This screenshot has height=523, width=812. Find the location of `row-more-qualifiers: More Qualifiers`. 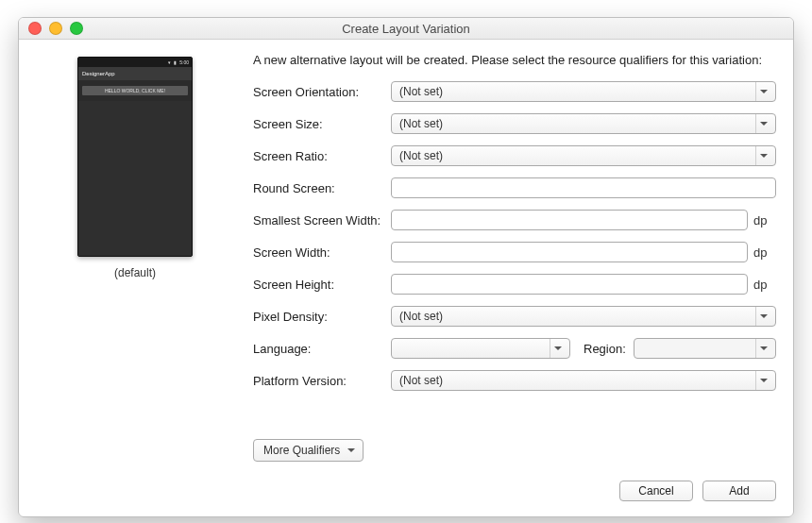

row-more-qualifiers: More Qualifiers is located at coordinates (515, 450).